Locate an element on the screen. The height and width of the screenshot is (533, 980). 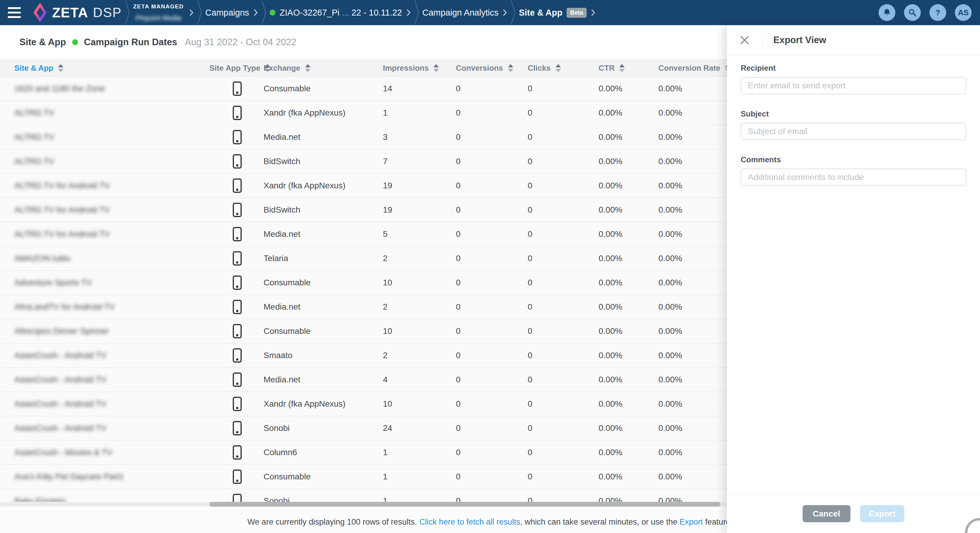
impressions-value: 10 is located at coordinates (387, 331).